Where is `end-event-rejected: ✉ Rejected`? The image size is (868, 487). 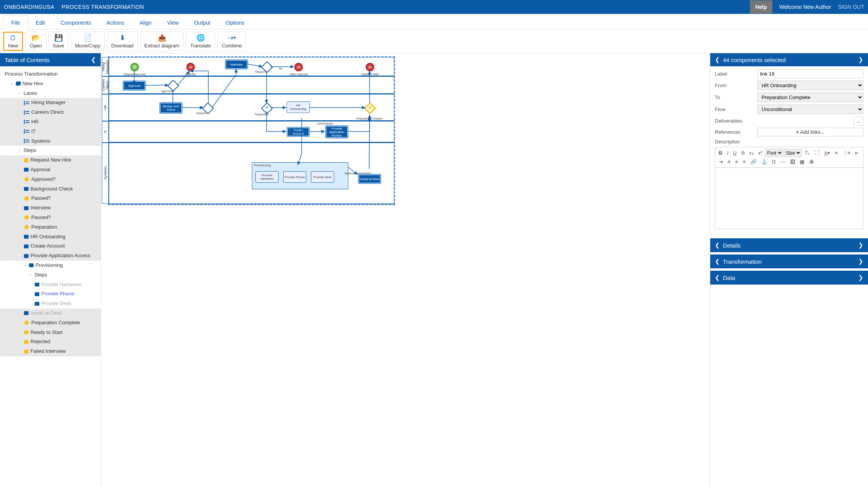
end-event-rejected: ✉ Rejected is located at coordinates (191, 67).